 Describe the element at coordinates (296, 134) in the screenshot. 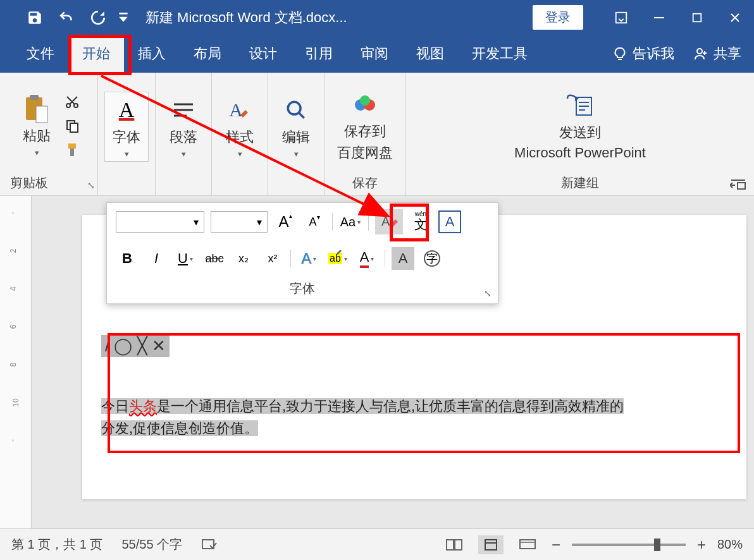

I see `group-edit: 编辑 ▾ .` at that location.